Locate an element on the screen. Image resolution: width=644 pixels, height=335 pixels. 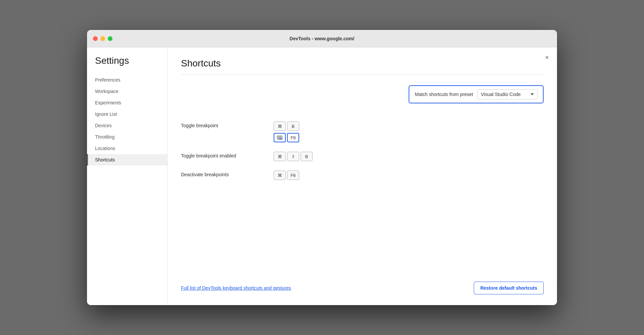
key-f9: F9 is located at coordinates (293, 138).